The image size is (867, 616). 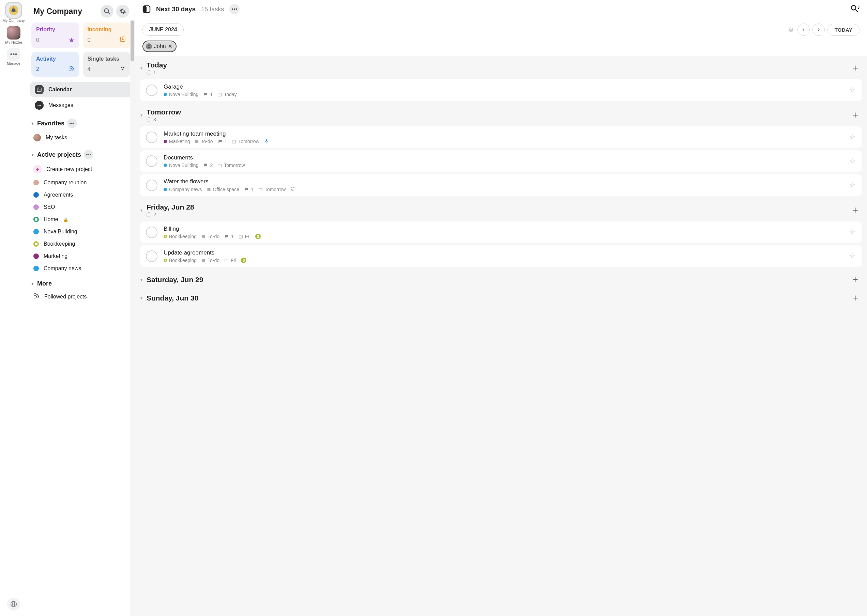 I want to click on day-title: Friday, Jun 28, so click(x=170, y=207).